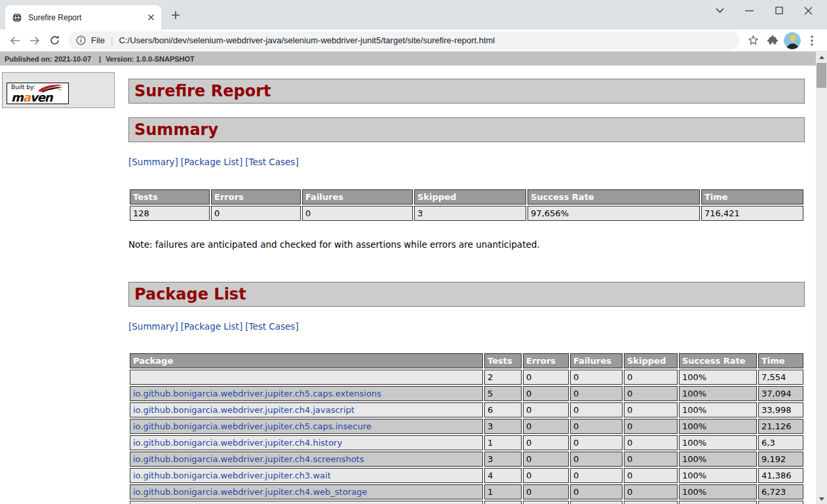  What do you see at coordinates (467, 360) in the screenshot?
I see `package-header-row: PackageTestsErrorsFailuresSkippedSuccess…` at bounding box center [467, 360].